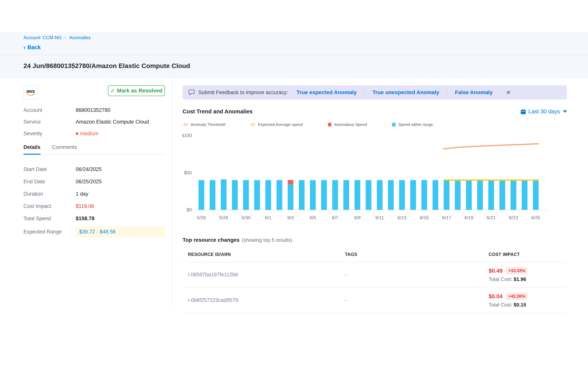 The image size is (588, 392). I want to click on bar-6/19, so click(469, 195).